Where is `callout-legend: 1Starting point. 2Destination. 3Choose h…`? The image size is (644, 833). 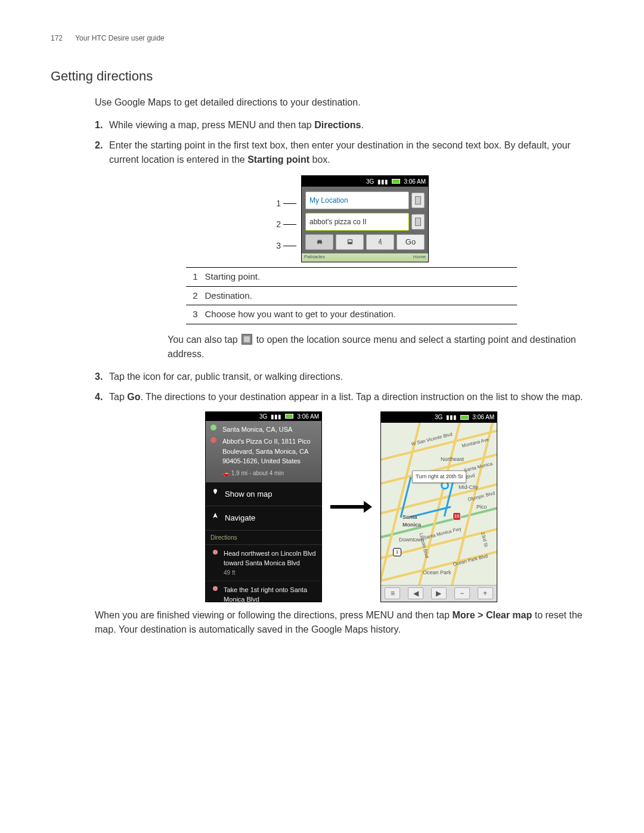
callout-legend: 1Starting point. 2Destination. 3Choose h… is located at coordinates (352, 296).